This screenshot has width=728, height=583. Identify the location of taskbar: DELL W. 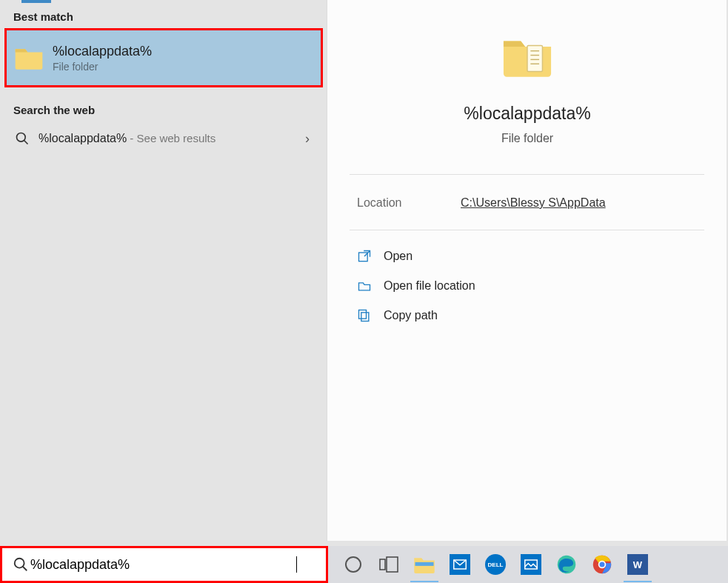
(364, 564).